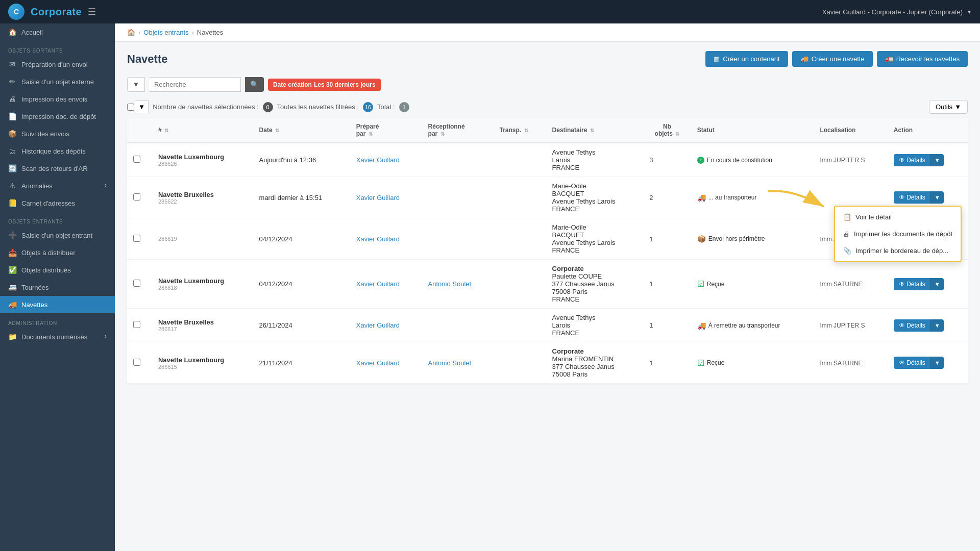 This screenshot has height=551, width=980. Describe the element at coordinates (898, 251) in the screenshot. I see `dropdown-item: 📎Imprimer le bordereau de dép...` at that location.